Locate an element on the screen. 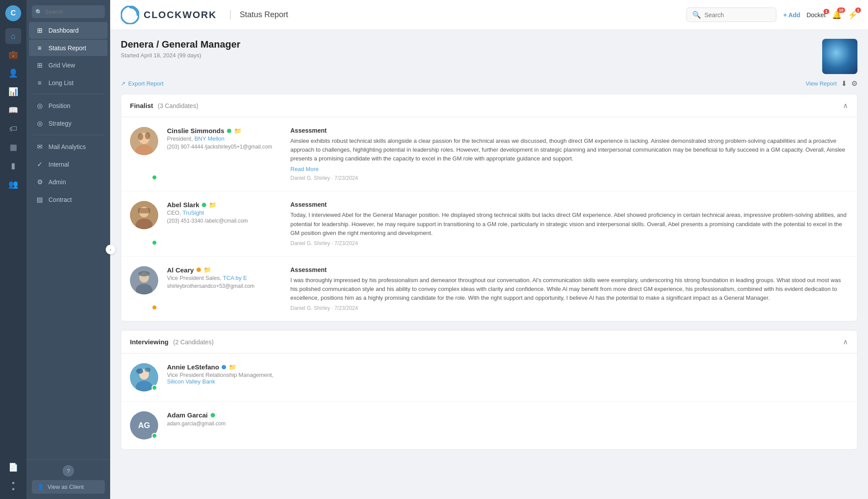 The image size is (868, 499). table-row: Al Ceary 📁 Vice President Sales, TCA by … is located at coordinates (489, 289).